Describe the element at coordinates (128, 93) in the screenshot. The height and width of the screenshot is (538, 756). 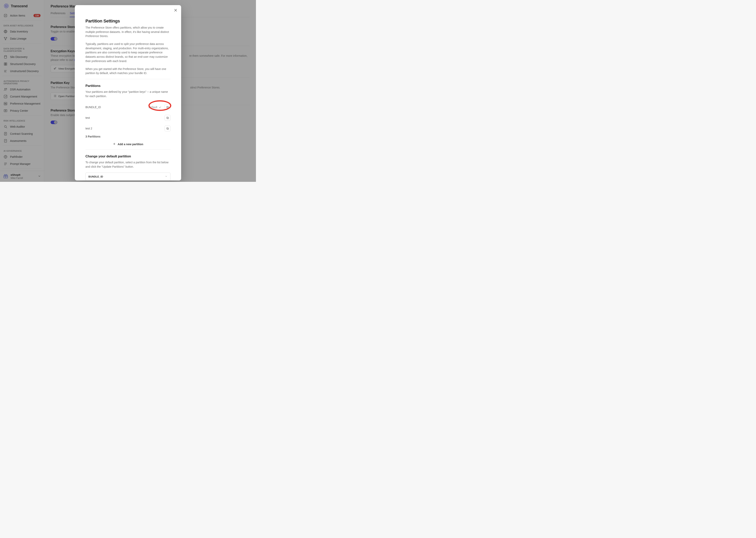
I see `partition-settings-modal: Partition Settings The Preference Store …` at that location.